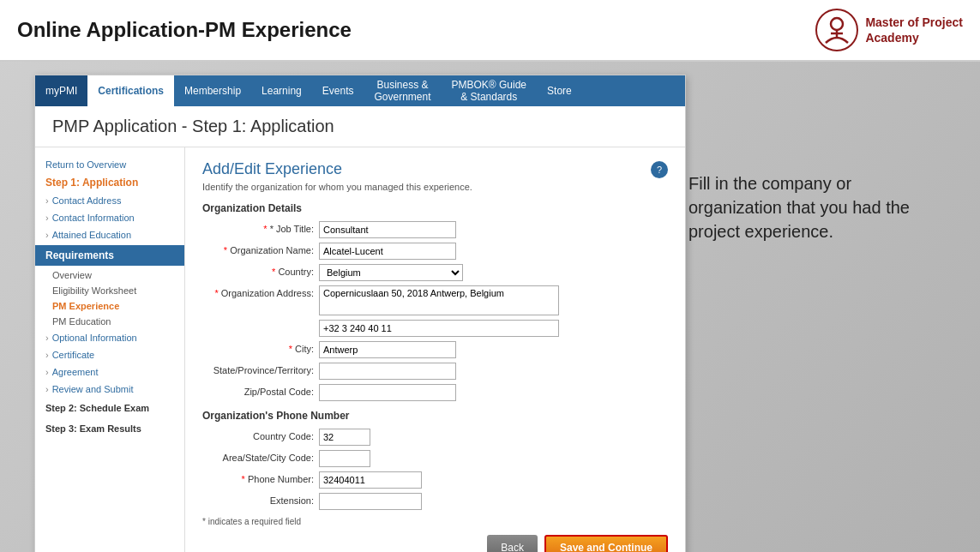  I want to click on nav-certifications: Certifications, so click(130, 91).